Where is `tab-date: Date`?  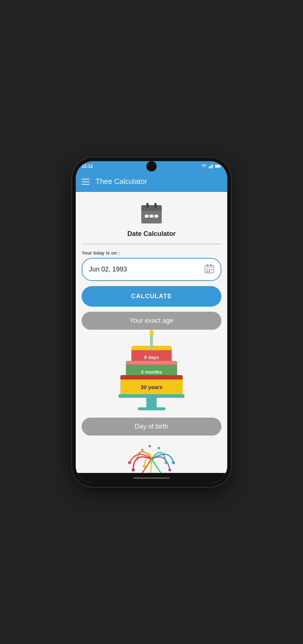 tab-date: Date is located at coordinates (152, 244).